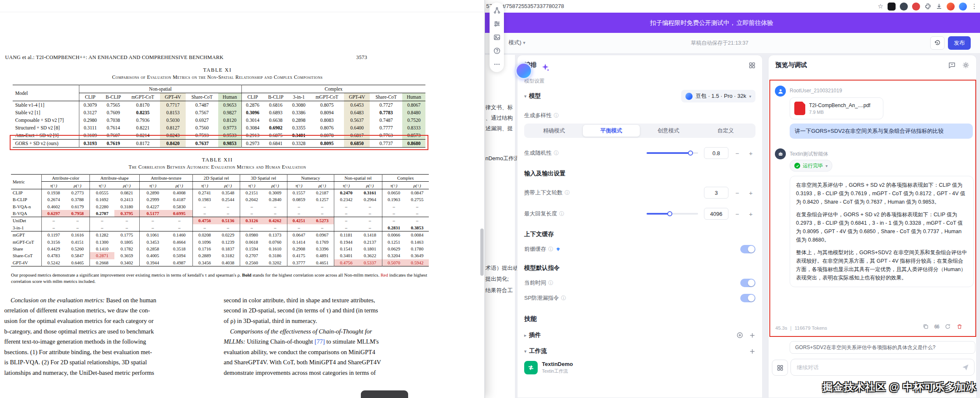 The height and width of the screenshot is (398, 980). What do you see at coordinates (497, 24) in the screenshot?
I see `sliders-icon` at bounding box center [497, 24].